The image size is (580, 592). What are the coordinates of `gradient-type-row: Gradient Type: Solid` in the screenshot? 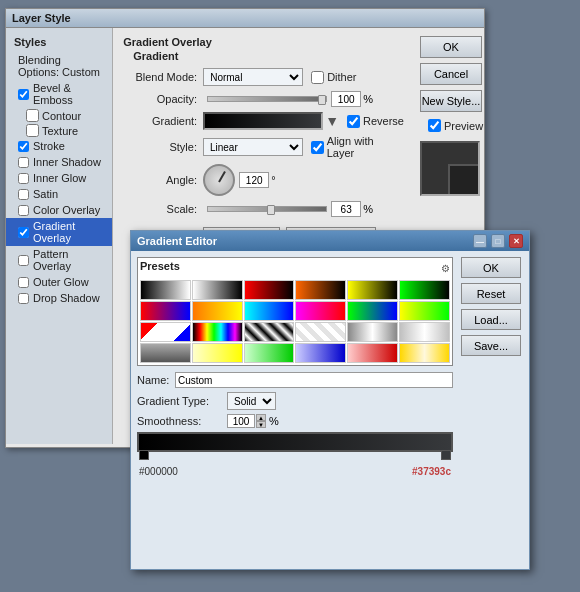 It's located at (295, 401).